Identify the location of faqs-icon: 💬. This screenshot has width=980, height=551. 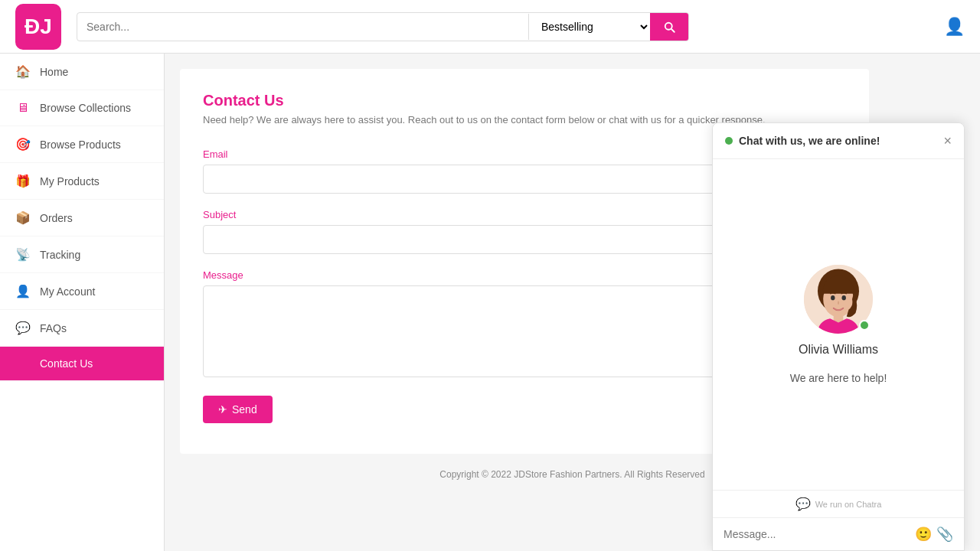
(23, 328).